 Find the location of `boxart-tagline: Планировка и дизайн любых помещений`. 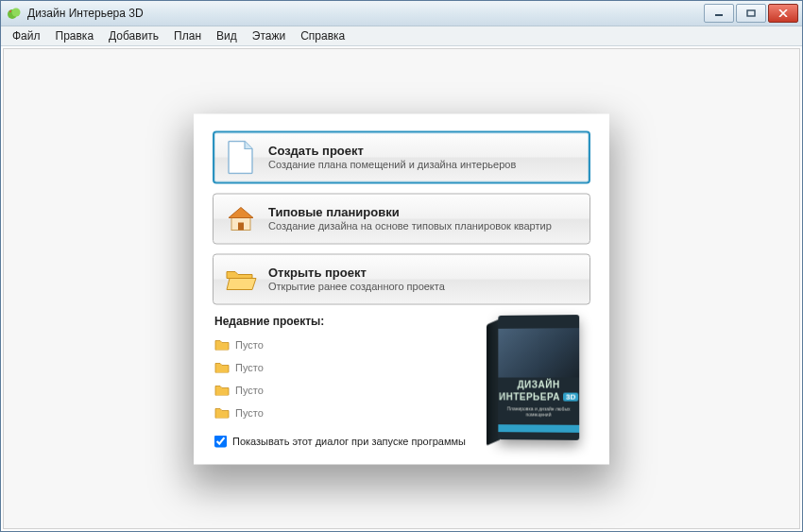

boxart-tagline: Планировка и дизайн любых помещений is located at coordinates (538, 411).